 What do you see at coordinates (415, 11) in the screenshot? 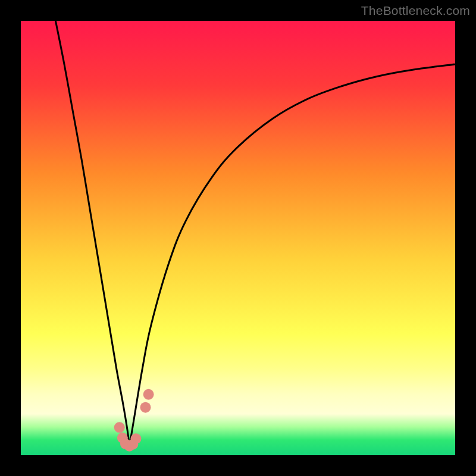
I see `watermark-text: TheBottleneck.com` at bounding box center [415, 11].